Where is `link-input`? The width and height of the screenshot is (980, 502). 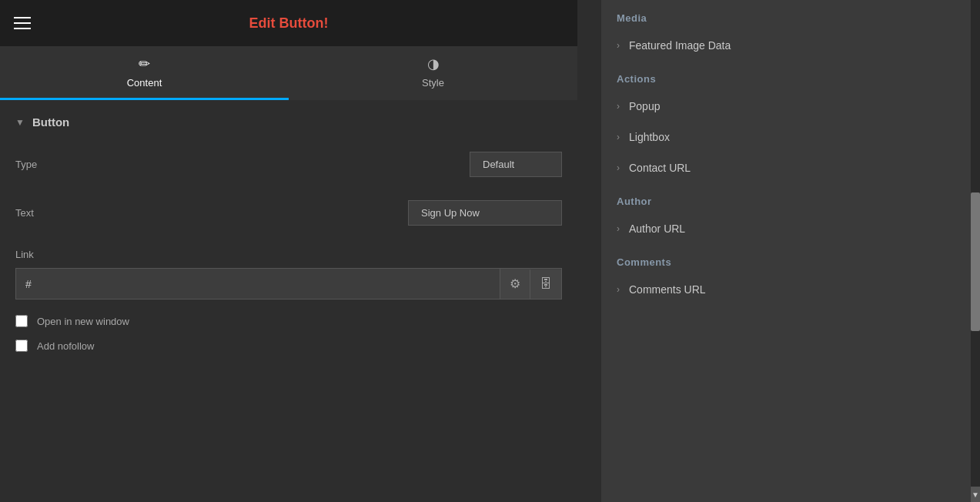
link-input is located at coordinates (258, 284).